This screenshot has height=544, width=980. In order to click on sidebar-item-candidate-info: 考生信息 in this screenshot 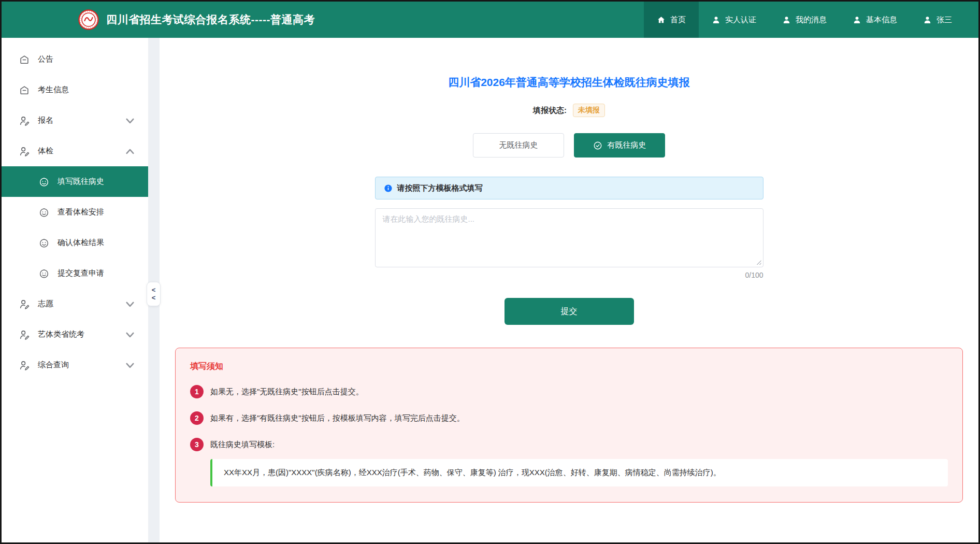, I will do `click(75, 90)`.